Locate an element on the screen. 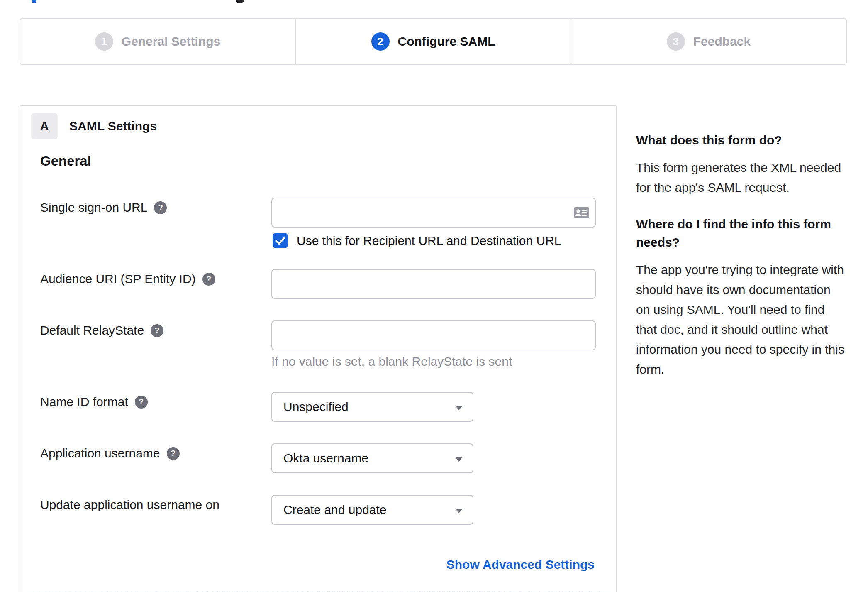  step-feedback: 3 Feedback is located at coordinates (708, 42).